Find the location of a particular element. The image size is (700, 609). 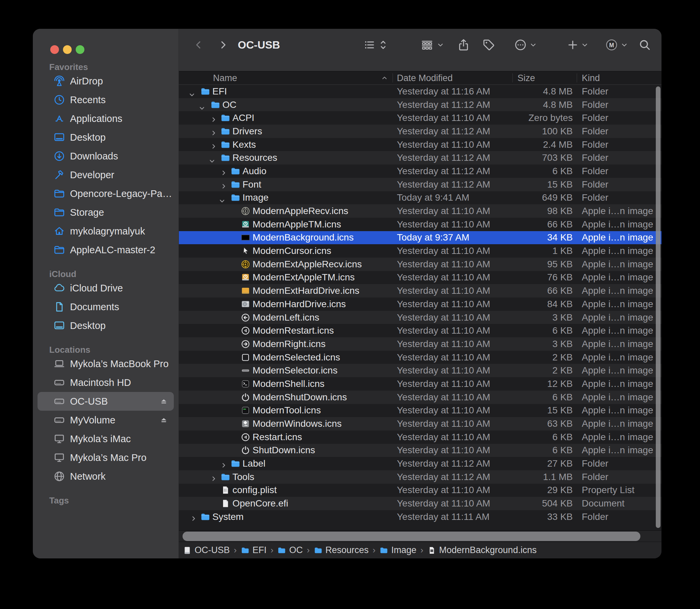

file-row-modernshell-icns: ModernShell.icnsYesterday at 11:10 AM12 … is located at coordinates (420, 384).